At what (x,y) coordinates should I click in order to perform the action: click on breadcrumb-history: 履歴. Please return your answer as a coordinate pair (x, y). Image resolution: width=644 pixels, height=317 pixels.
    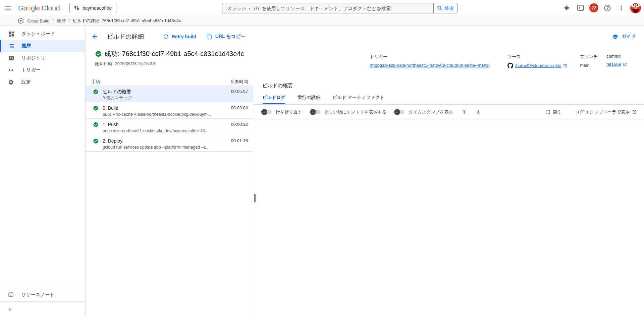
    Looking at the image, I should click on (61, 21).